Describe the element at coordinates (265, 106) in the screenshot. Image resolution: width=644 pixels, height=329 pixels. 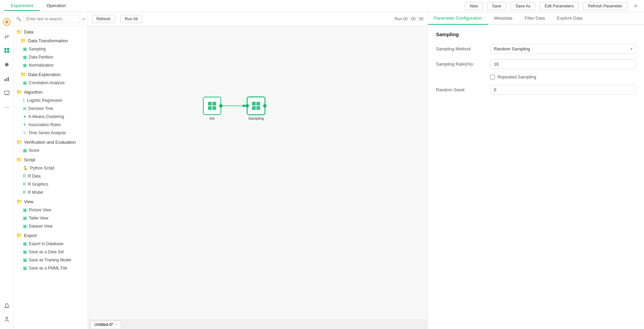
I see `sampling-output-port` at that location.